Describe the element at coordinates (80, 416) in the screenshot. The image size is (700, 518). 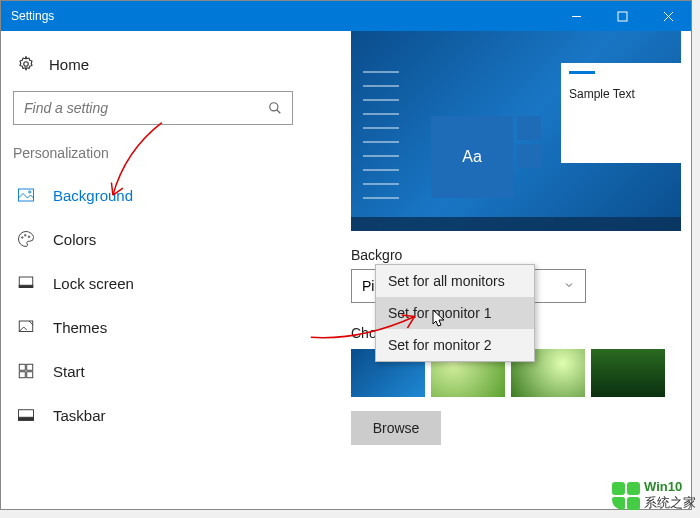
I see `nav-label: Taskbar` at that location.